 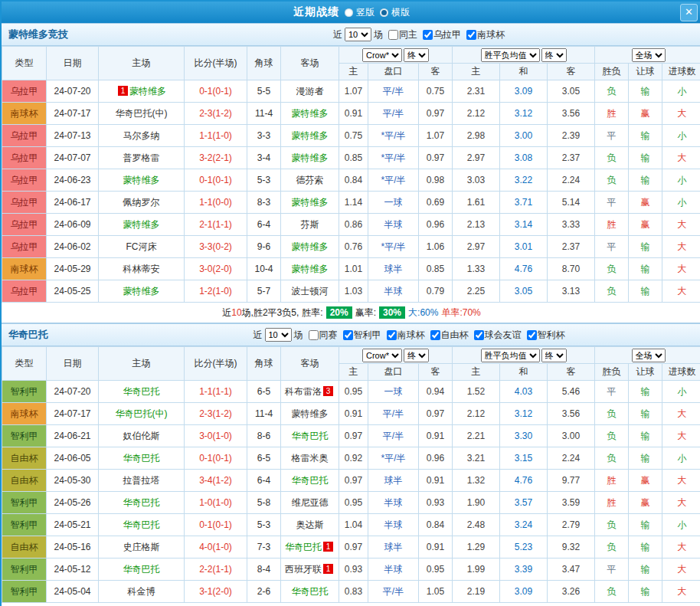 What do you see at coordinates (689, 12) in the screenshot?
I see `close-icon: ✕` at bounding box center [689, 12].